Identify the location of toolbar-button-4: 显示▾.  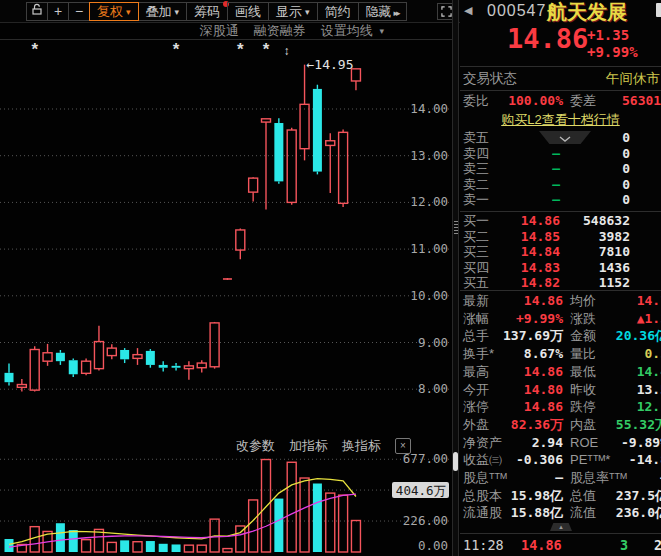
(293, 12).